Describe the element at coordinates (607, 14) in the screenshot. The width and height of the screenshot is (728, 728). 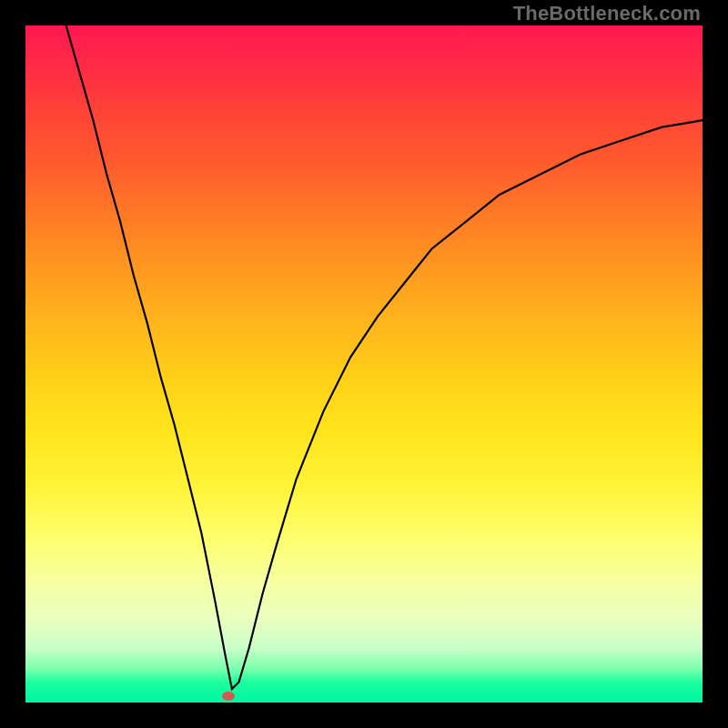
I see `watermark-text: TheBottleneck.com` at that location.